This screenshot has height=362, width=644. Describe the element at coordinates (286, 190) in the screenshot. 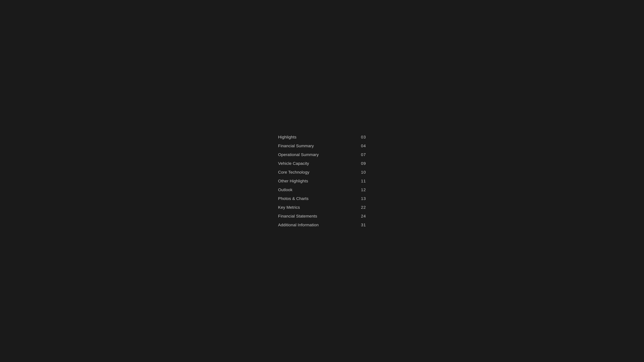

I see `toc-label: Outlook` at that location.